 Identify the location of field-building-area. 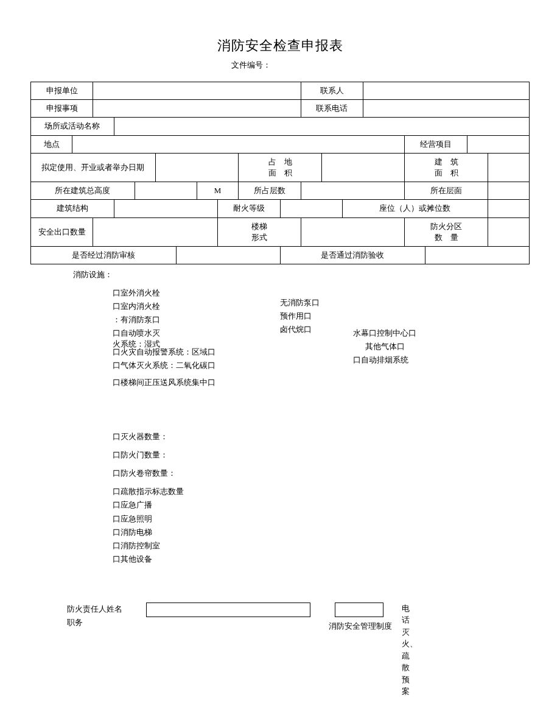
(508, 167).